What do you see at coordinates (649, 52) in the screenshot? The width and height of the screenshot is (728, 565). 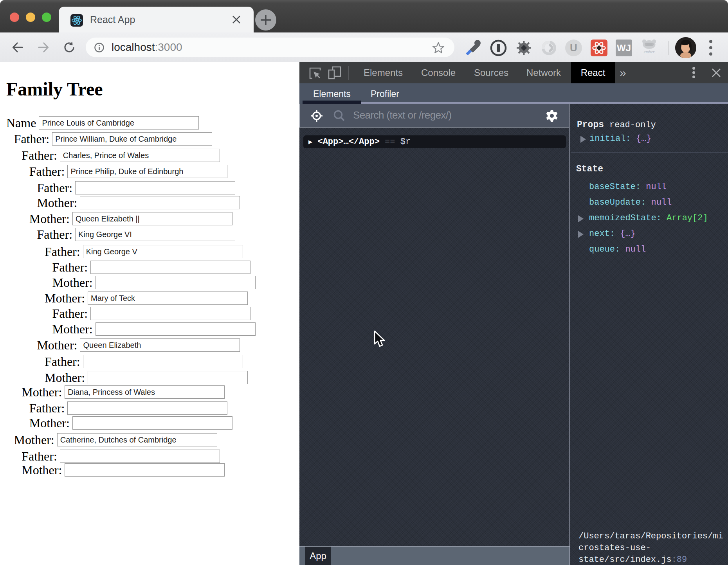 I see `svg-text: ember` at bounding box center [649, 52].